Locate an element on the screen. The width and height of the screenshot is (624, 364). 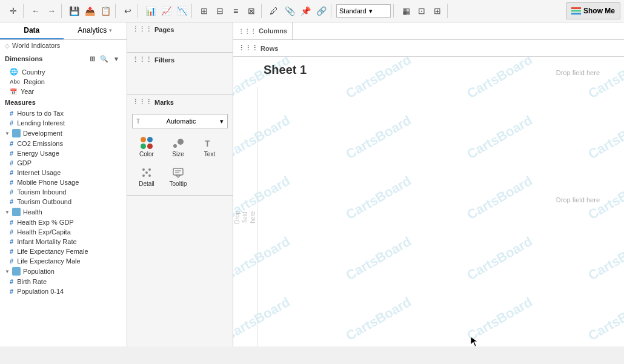
chart2-button: 📈 is located at coordinates (166, 11).